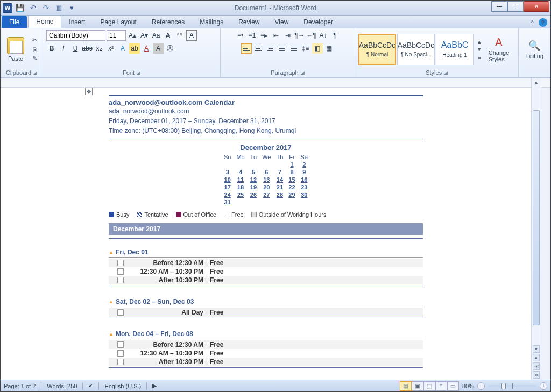 This screenshot has height=392, width=551. I want to click on undo-icon: ↶, so click(33, 8).